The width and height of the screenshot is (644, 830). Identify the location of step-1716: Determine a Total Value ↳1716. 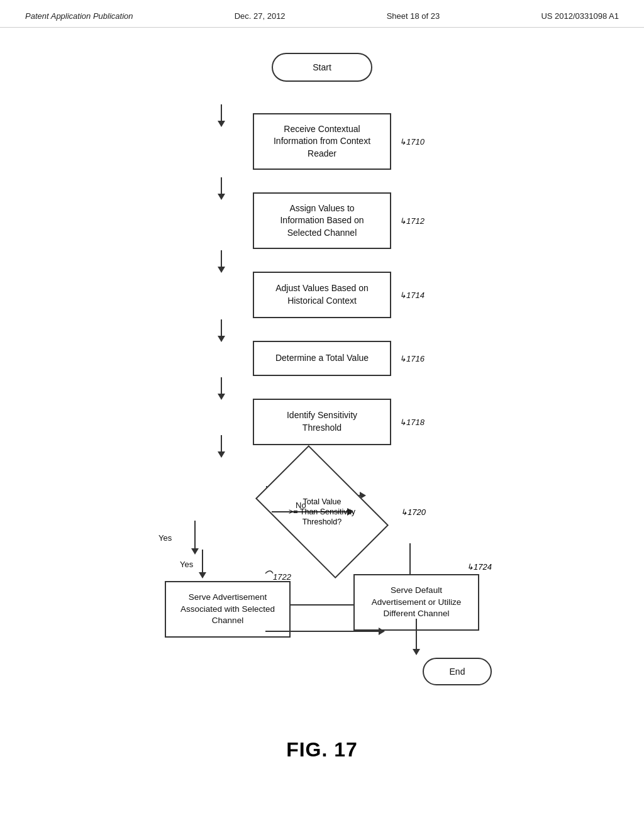
(322, 358).